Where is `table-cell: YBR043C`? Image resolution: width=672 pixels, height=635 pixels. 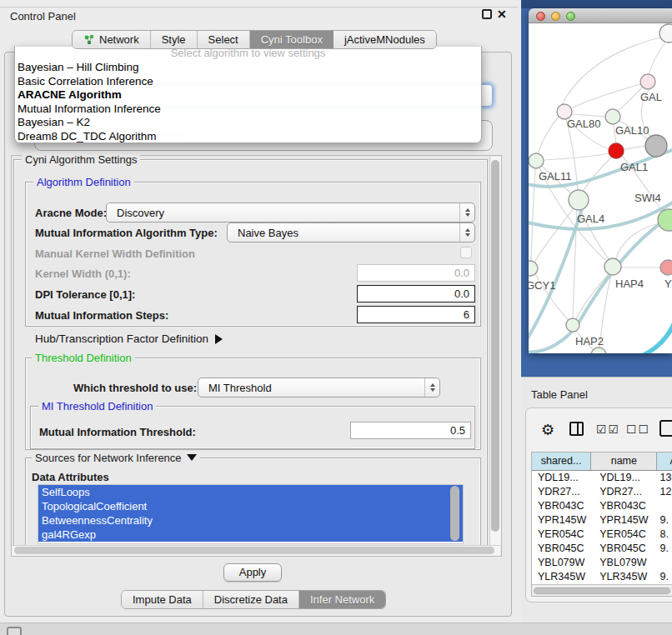
table-cell: YBR043C is located at coordinates (624, 507).